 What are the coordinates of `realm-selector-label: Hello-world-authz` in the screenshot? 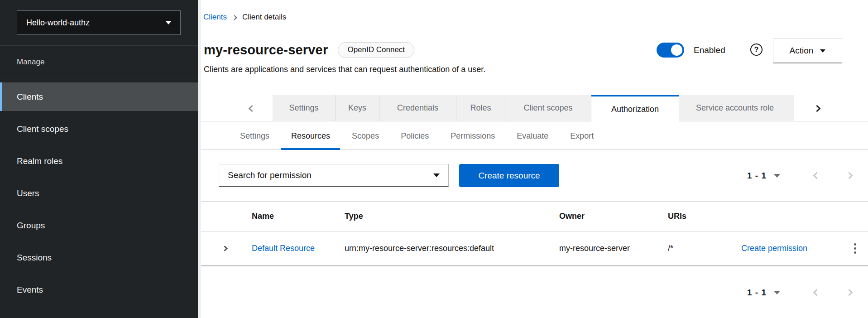 It's located at (96, 23).